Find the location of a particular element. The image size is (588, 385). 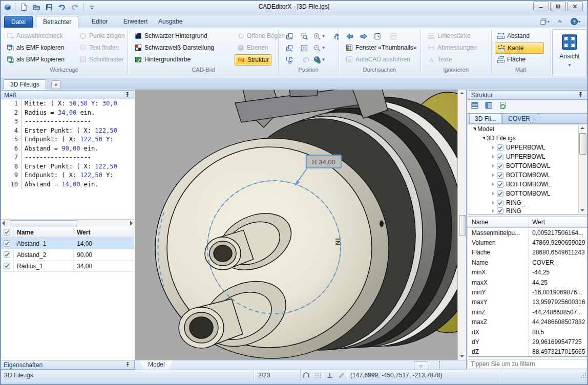

ribbon-button-rotate-view is located at coordinates (289, 36).